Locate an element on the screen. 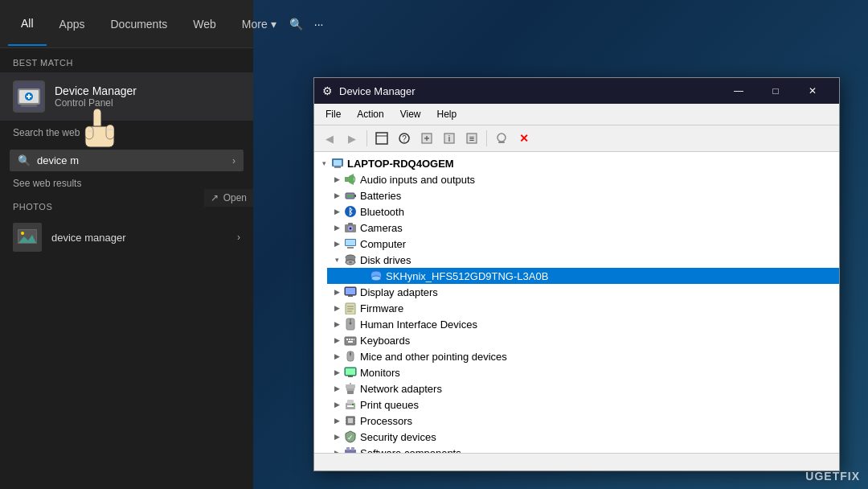 The height and width of the screenshot is (489, 868). search-arrow-icon: › is located at coordinates (234, 161).